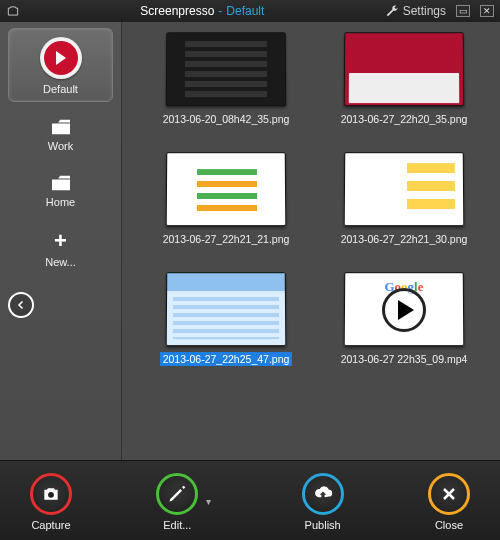 The image size is (500, 540). I want to click on minimize-button: ▭, so click(463, 11).